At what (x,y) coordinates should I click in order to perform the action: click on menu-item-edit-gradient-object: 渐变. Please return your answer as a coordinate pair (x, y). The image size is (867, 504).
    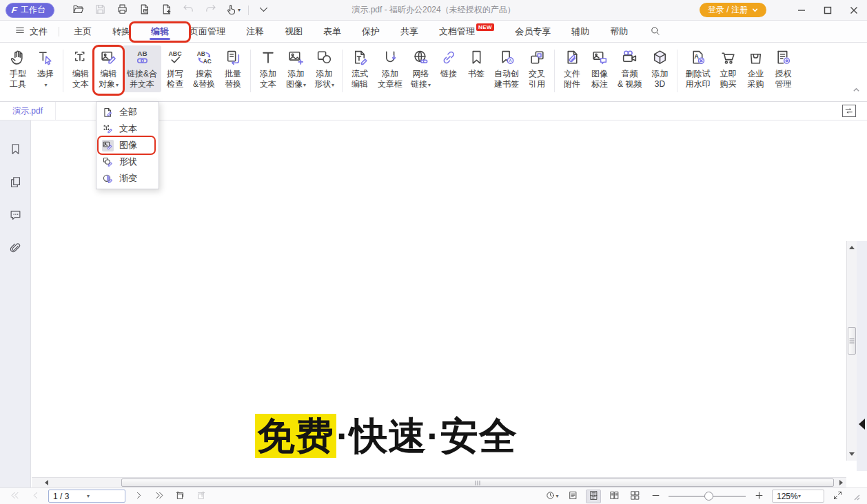
    Looking at the image, I should click on (127, 178).